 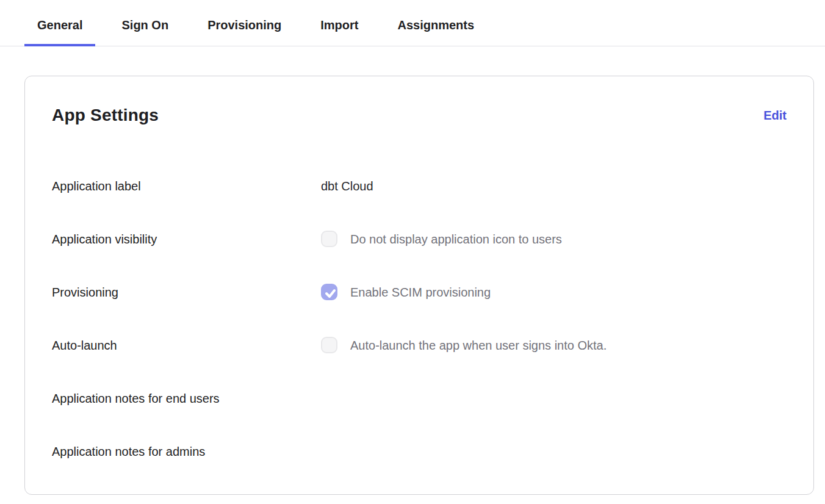 I want to click on row-notes-admins: Application notes for admins, so click(x=419, y=471).